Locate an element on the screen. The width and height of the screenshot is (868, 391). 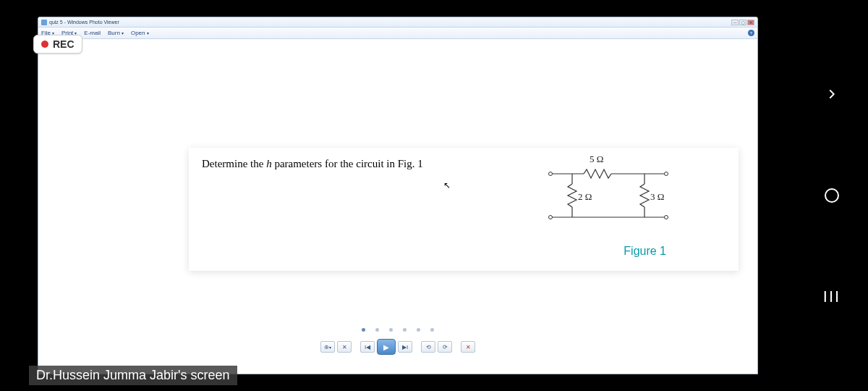
delete-button: ✕ is located at coordinates (468, 347).